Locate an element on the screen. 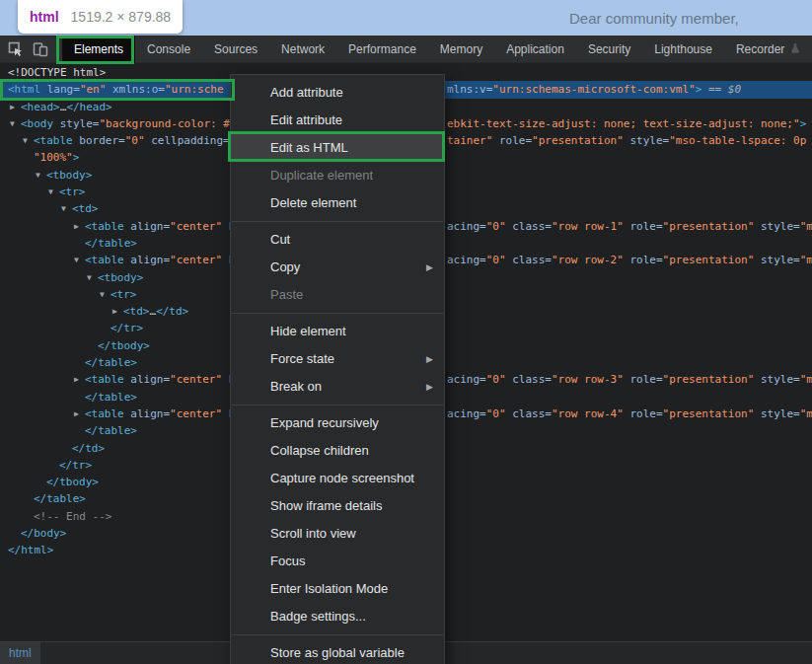 The height and width of the screenshot is (664, 812). code-segment: </tr> is located at coordinates (126, 328).